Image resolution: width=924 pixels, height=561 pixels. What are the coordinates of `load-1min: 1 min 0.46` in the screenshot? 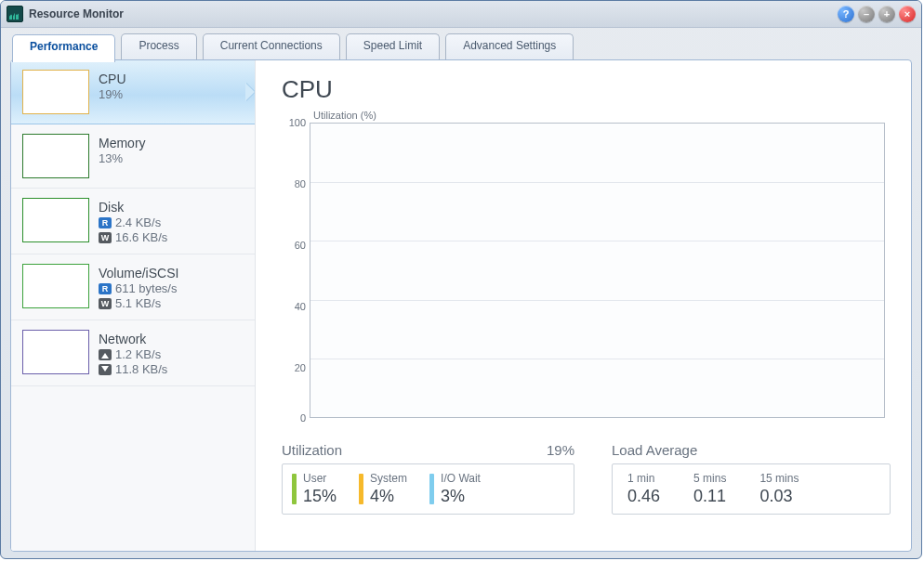 It's located at (643, 489).